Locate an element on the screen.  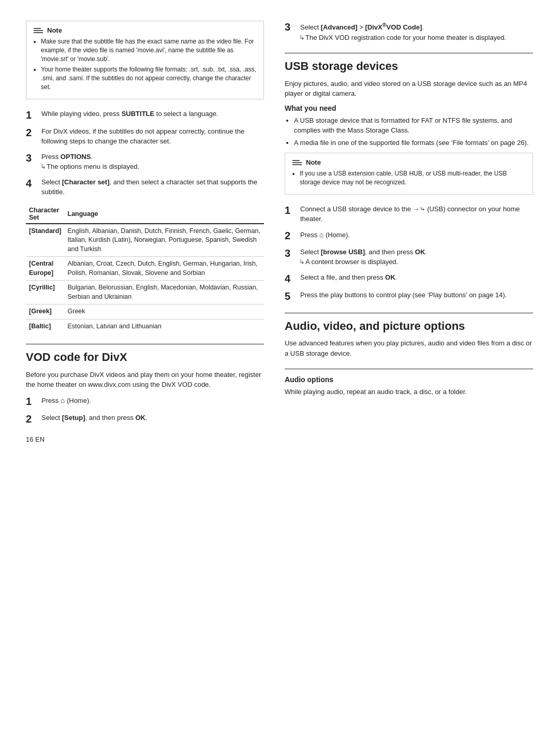
vod-body: Before you purchase DivX videos and play… is located at coordinates (145, 380).